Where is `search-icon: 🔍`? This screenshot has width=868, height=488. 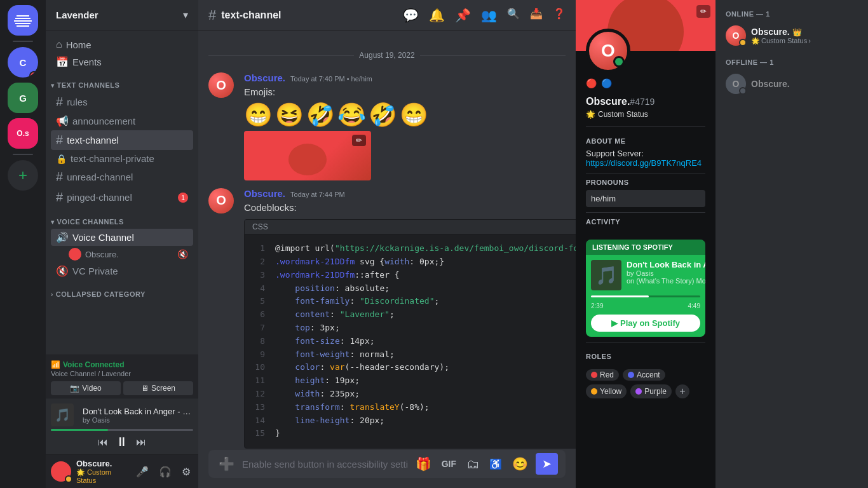 search-icon: 🔍 is located at coordinates (513, 15).